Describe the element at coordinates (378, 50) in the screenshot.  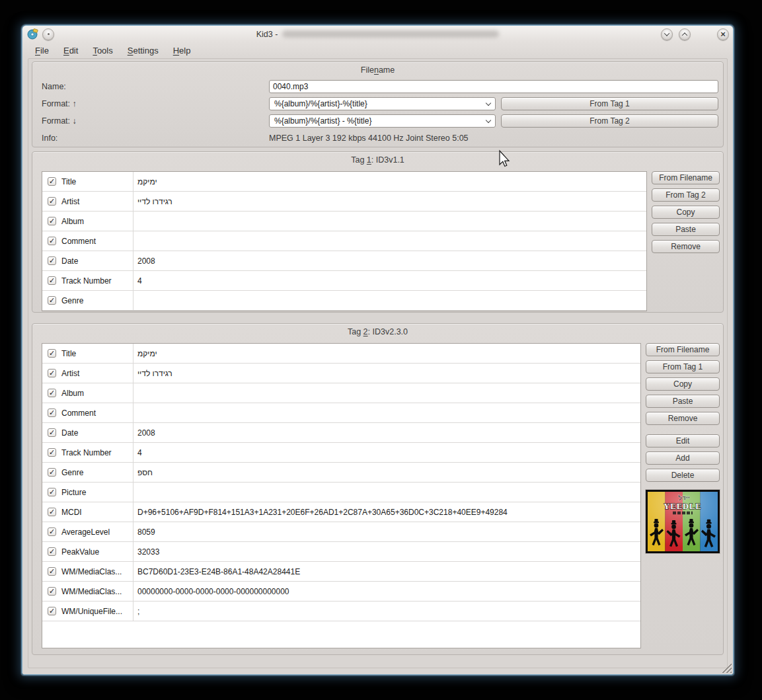
I see `menu-bar: FileEditToolsSettingsHelp` at that location.